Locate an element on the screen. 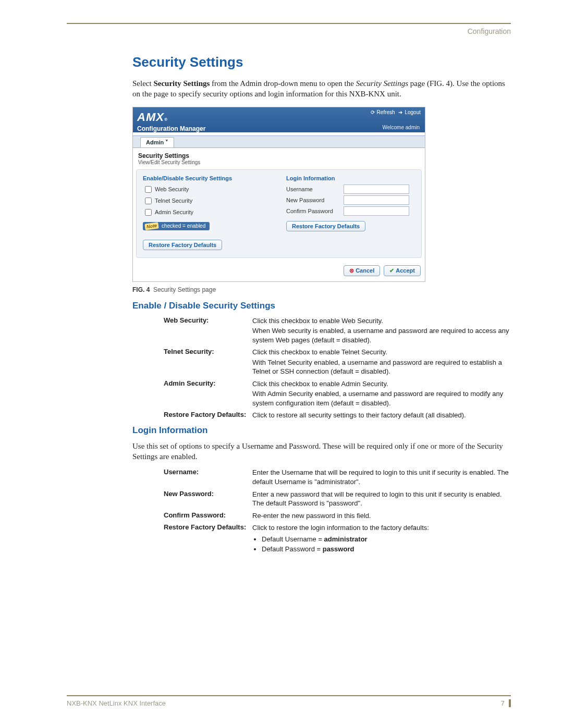 The height and width of the screenshot is (728, 563). telnet-security-checkbox is located at coordinates (148, 201).